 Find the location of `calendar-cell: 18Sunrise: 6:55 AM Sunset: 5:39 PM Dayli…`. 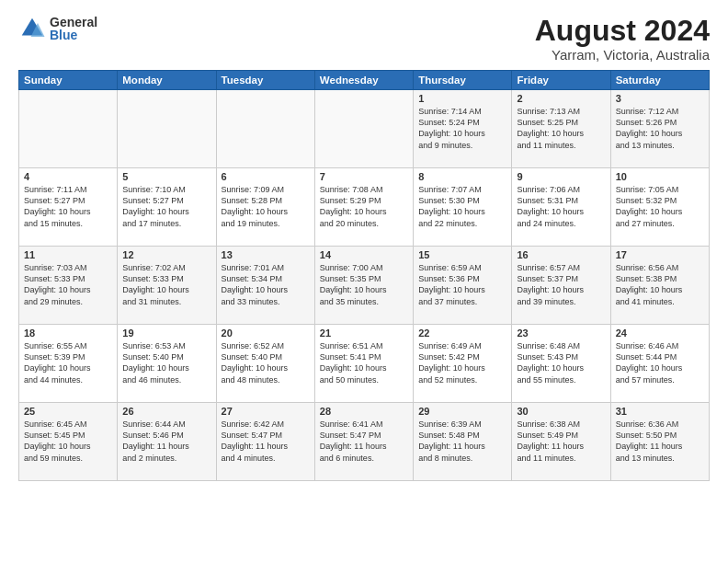

calendar-cell: 18Sunrise: 6:55 AM Sunset: 5:39 PM Dayli… is located at coordinates (68, 364).